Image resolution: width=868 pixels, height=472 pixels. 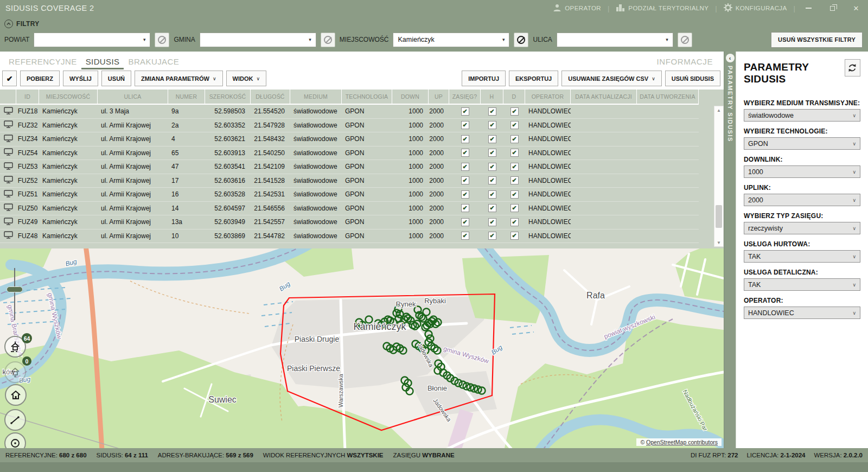 What do you see at coordinates (451, 40) in the screenshot?
I see `filter-combobox-miejscowość: Kamieńczyk▾` at bounding box center [451, 40].